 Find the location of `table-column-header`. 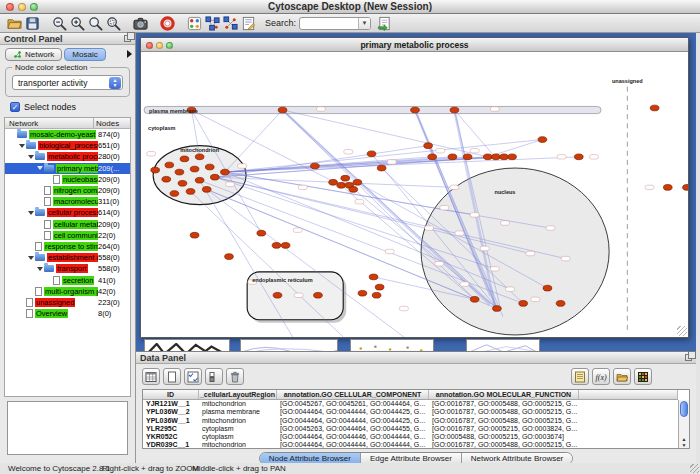

table-column-header is located at coordinates (628, 394).